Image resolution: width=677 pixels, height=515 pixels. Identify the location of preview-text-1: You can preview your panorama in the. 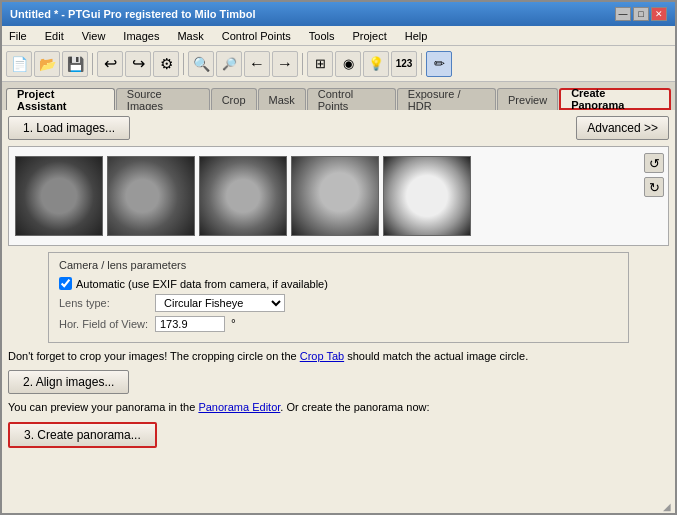
(103, 407).